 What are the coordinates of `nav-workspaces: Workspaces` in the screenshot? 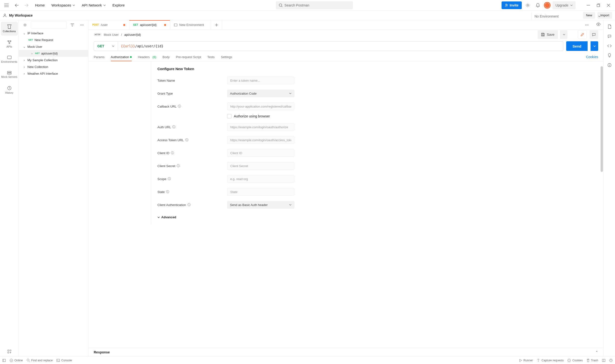 It's located at (63, 5).